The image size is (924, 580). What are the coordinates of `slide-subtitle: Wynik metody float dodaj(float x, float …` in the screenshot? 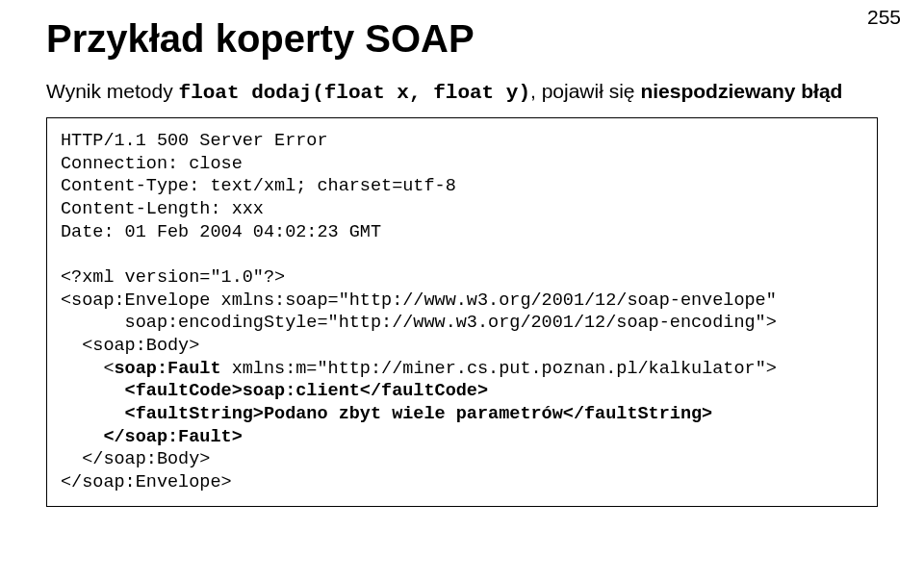 It's located at (462, 92).